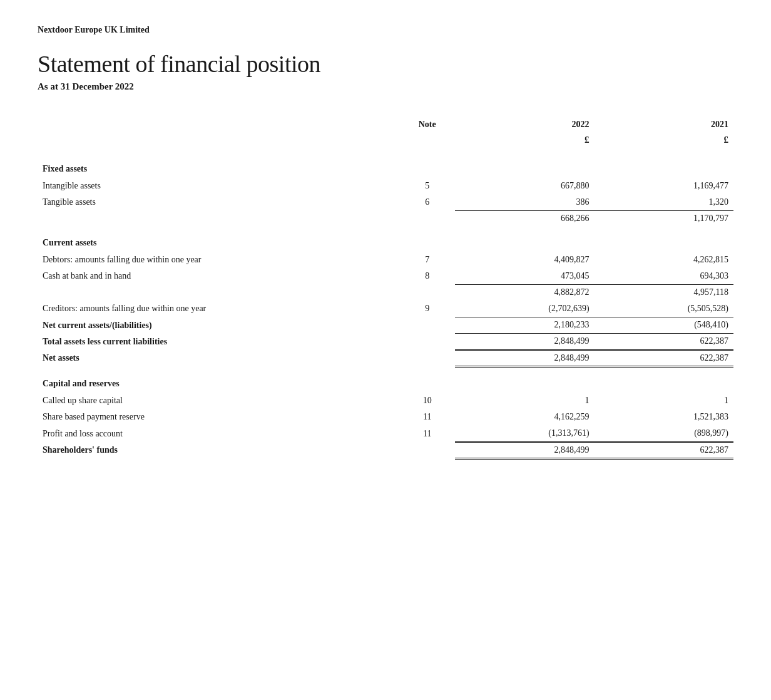 The height and width of the screenshot is (700, 771). What do you see at coordinates (664, 342) in the screenshot?
I see `bold-total-value-2021: 622,387` at bounding box center [664, 342].